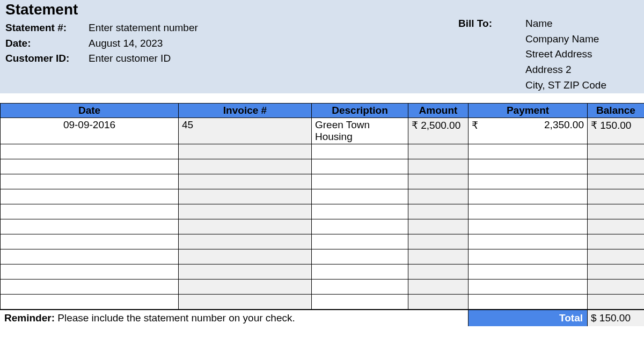  I want to click on meta-row-date: Date: August 14, 2023, so click(102, 44).